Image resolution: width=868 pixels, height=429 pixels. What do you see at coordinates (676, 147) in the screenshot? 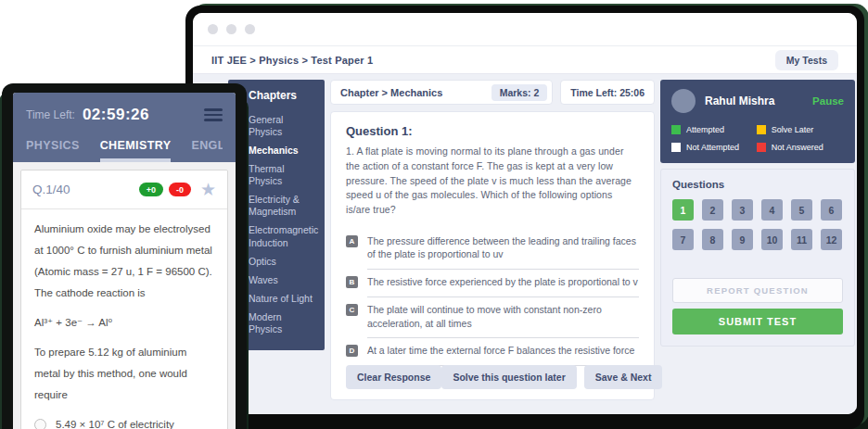
I see `not-attempted-swatch-icon` at bounding box center [676, 147].